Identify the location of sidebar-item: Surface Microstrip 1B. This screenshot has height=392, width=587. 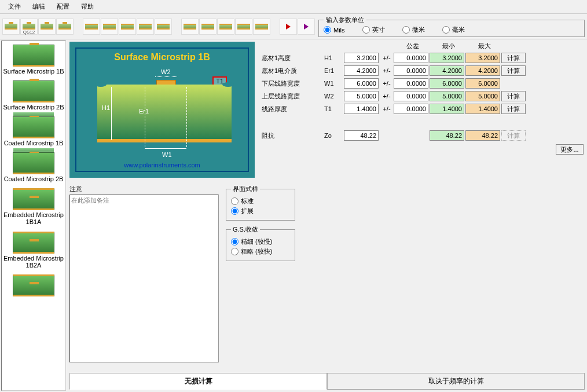
(34, 59).